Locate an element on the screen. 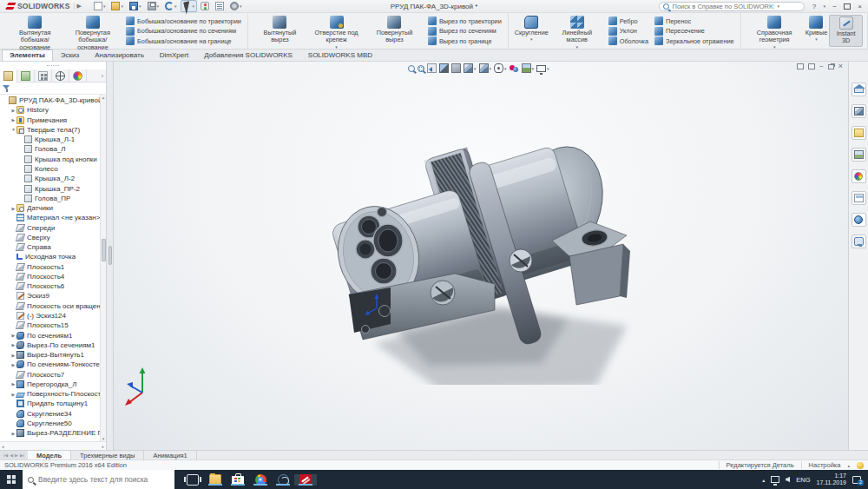 Image resolution: width=868 pixels, height=489 pixels. tree-item: Голова_ПР is located at coordinates (50, 198).